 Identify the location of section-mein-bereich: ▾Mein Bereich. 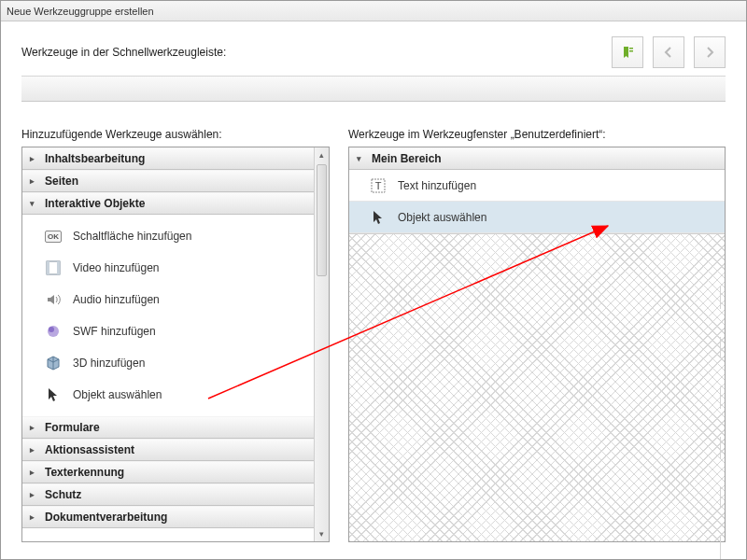
(537, 159).